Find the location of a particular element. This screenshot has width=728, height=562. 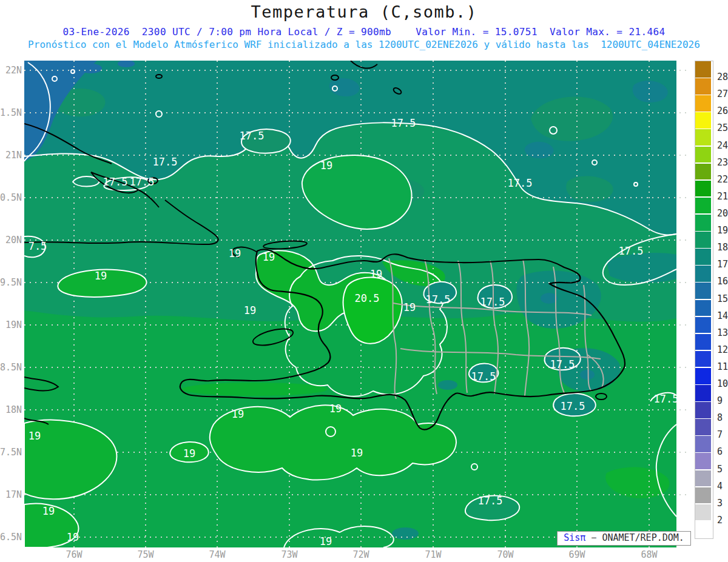

lat-tick-label: 9.5N is located at coordinates (11, 283).